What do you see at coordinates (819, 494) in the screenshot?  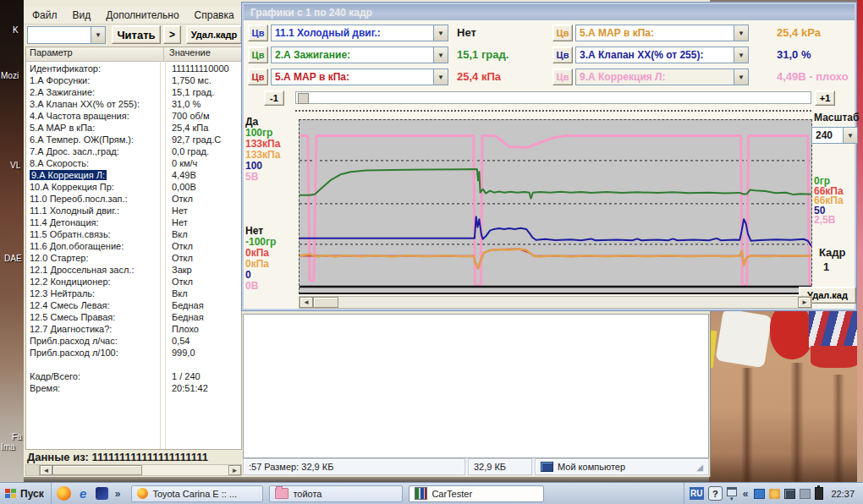 I see `battery-tray-icon` at bounding box center [819, 494].